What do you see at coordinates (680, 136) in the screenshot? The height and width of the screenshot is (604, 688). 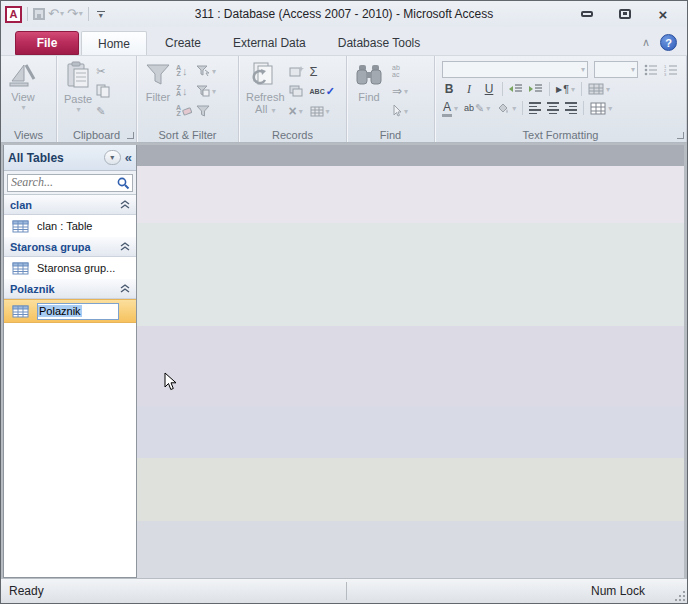 I see `text-formatting-dialog-launcher` at bounding box center [680, 136].